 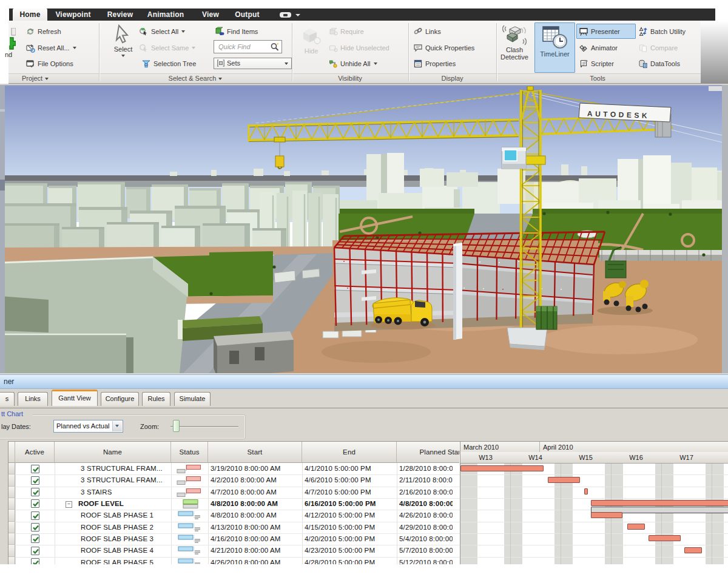 What do you see at coordinates (167, 48) in the screenshot?
I see `select-same-button: Select Same` at bounding box center [167, 48].